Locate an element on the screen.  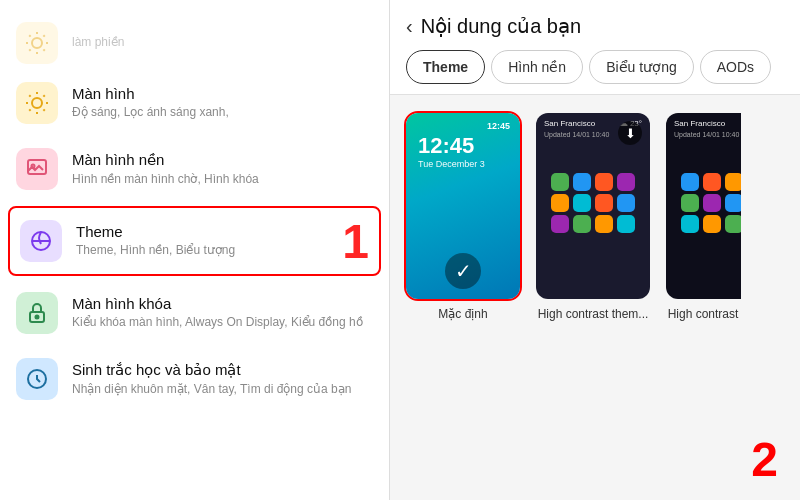
theme-label-high-contrast-2: High contrast them... is located at coordinates (705, 314).